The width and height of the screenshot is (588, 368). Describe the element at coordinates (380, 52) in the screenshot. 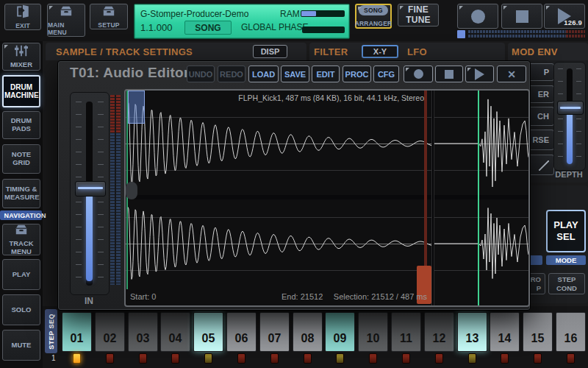

I see `xy-button: X-Y` at that location.